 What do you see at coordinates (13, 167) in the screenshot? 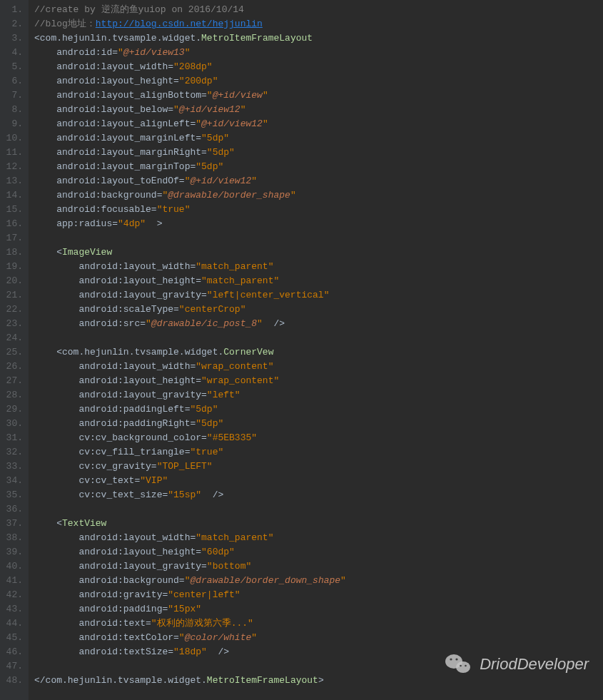
I see `line-number: 12.` at bounding box center [13, 167].